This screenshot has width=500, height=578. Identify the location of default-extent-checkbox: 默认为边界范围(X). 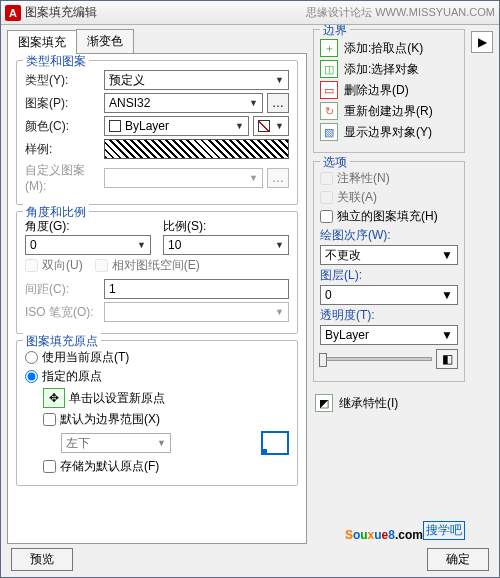
(166, 420).